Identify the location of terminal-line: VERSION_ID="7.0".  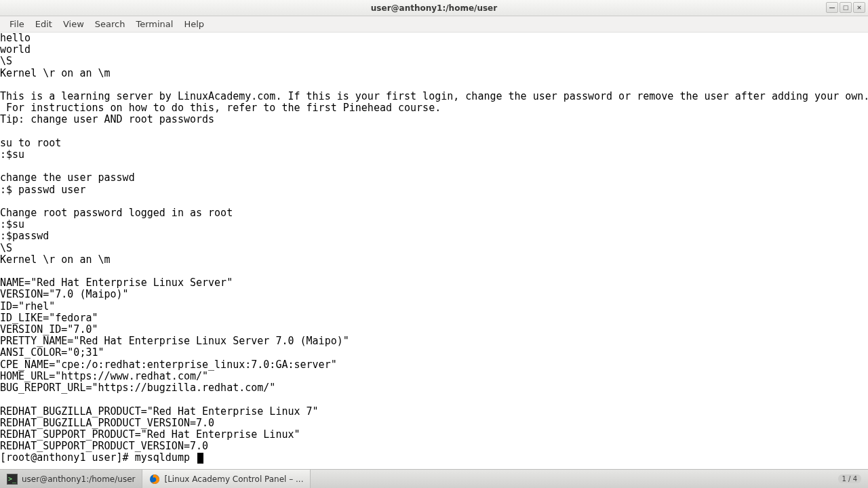
(434, 329).